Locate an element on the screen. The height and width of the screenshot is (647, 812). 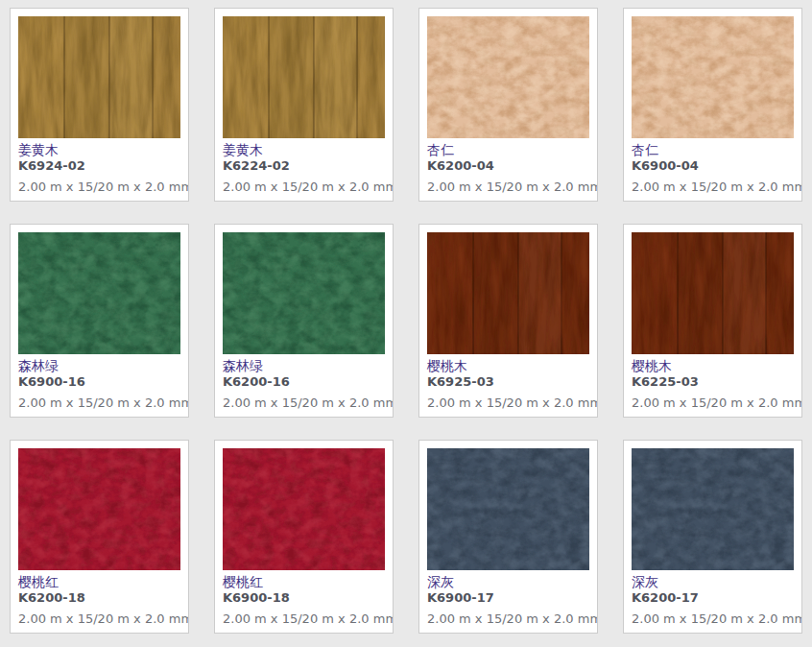
product-card: 樱桃木 K6225-03 2.00 m x 15/20 m x 2.0 mm is located at coordinates (712, 321).